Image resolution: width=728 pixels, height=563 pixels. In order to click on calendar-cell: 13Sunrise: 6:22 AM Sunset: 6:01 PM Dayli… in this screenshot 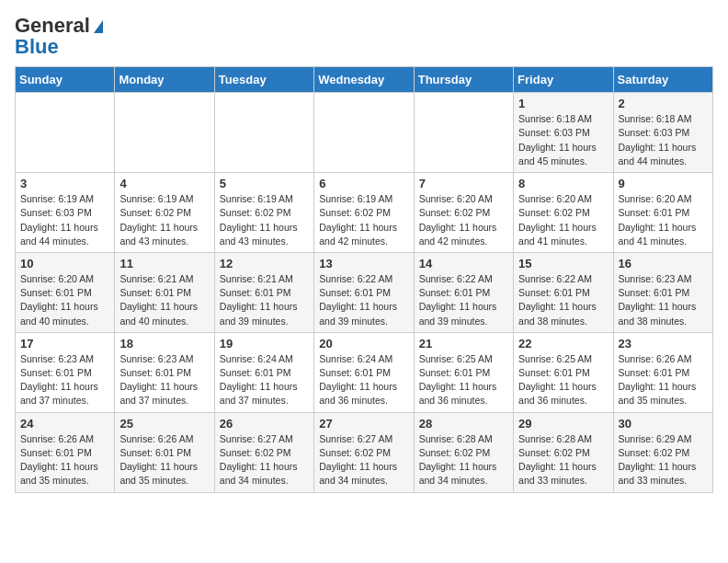, I will do `click(364, 293)`.